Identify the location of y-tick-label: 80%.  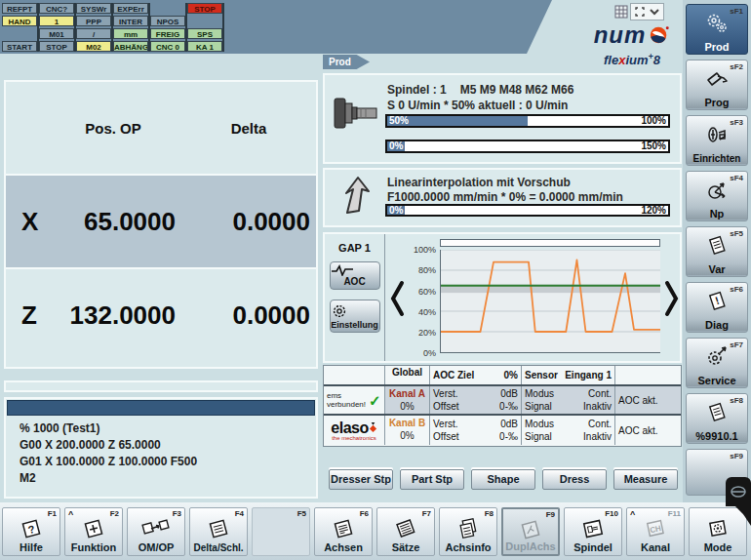
(423, 270).